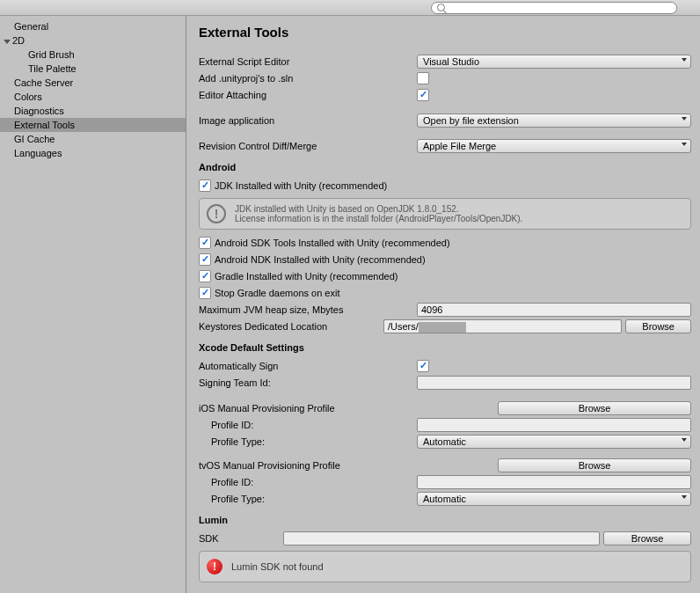 The image size is (700, 593). What do you see at coordinates (241, 538) in the screenshot?
I see `label-lumin-sdk: SDK` at bounding box center [241, 538].